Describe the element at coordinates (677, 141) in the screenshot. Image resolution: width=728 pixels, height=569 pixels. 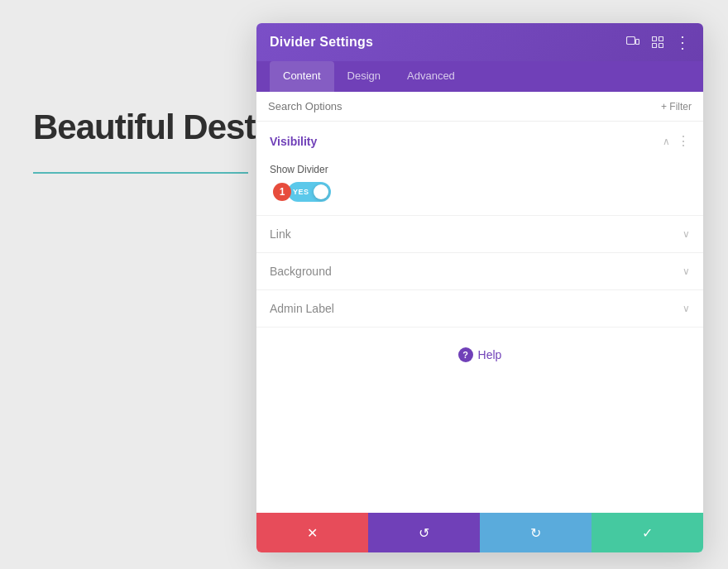
I see `visibility-section-icons: ∧ ⋮` at that location.